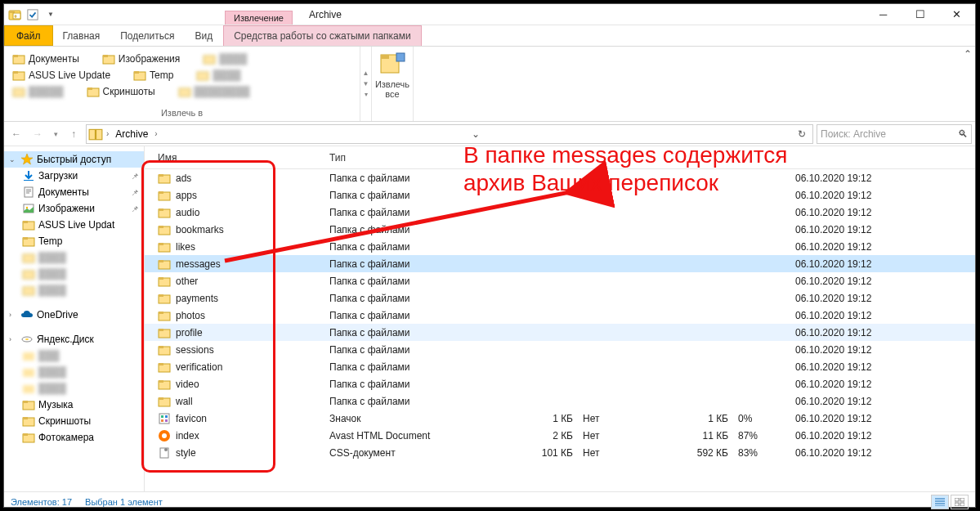 Image resolution: width=980 pixels, height=511 pixels. Describe the element at coordinates (968, 54) in the screenshot. I see `ribbon-collapse-button: ⌃` at that location.